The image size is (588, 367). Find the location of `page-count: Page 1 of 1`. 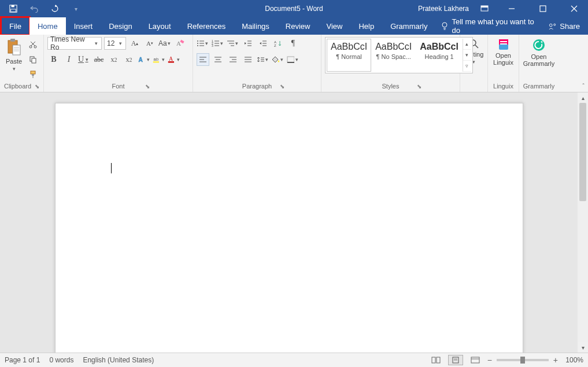

page-count: Page 1 of 1 is located at coordinates (22, 360).